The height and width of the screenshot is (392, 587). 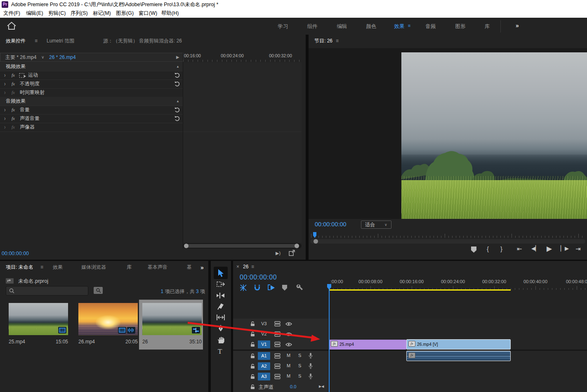 I want to click on tab-audio-clip-mixer: 音频剪辑混合器: 26, so click(x=160, y=41).